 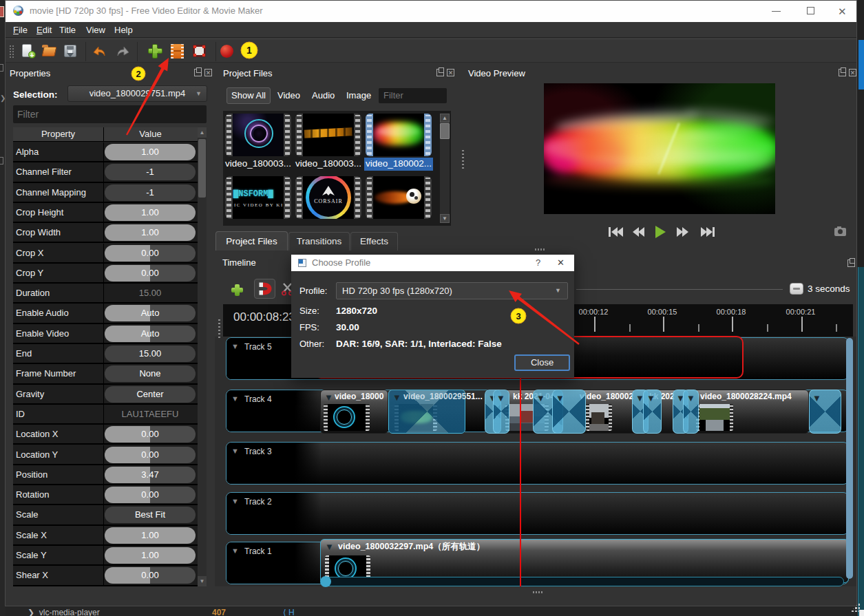 I want to click on svg-text: 2, so click(x=138, y=74).